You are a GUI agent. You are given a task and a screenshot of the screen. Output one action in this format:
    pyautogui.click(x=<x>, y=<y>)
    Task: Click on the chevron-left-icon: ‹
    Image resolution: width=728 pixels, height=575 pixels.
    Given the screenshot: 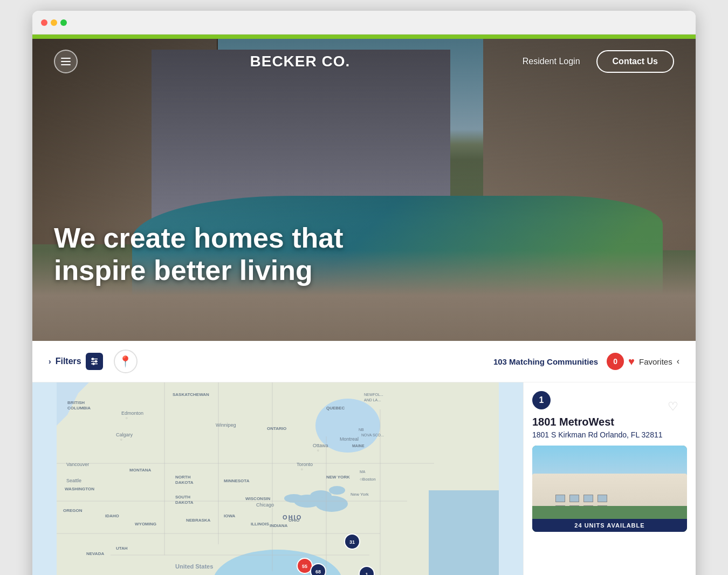 What is the action you would take?
    pyautogui.click(x=678, y=361)
    